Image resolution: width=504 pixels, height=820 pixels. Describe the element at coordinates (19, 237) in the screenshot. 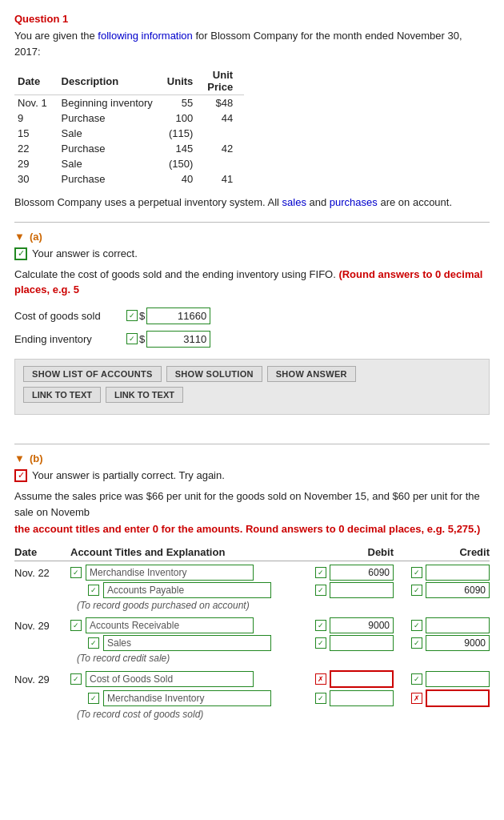

I see `collapse-arrow-a: ▼` at that location.